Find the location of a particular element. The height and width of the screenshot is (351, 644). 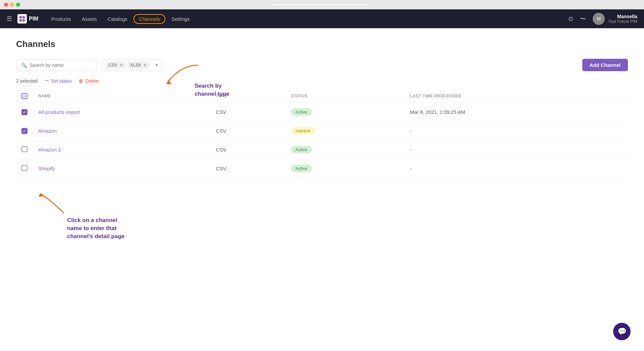

search-icon: 🔍 is located at coordinates (24, 65).